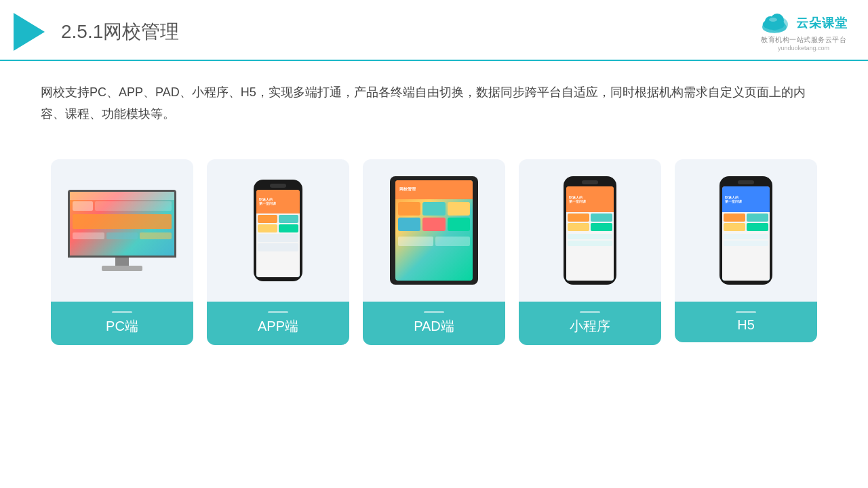 This screenshot has height=488, width=868. What do you see at coordinates (434, 230) in the screenshot?
I see `tablet-screen: 网校管理` at bounding box center [434, 230].